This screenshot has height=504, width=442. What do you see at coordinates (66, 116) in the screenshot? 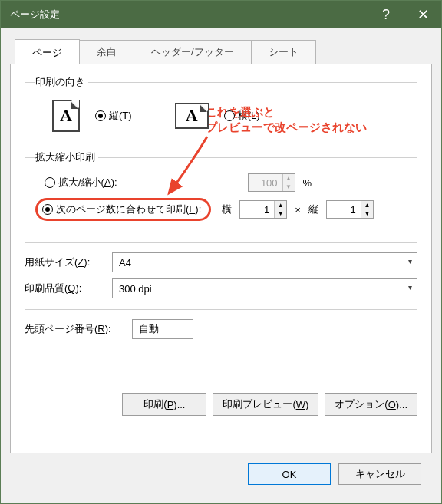
I see `portrait-icon: A` at bounding box center [66, 116].